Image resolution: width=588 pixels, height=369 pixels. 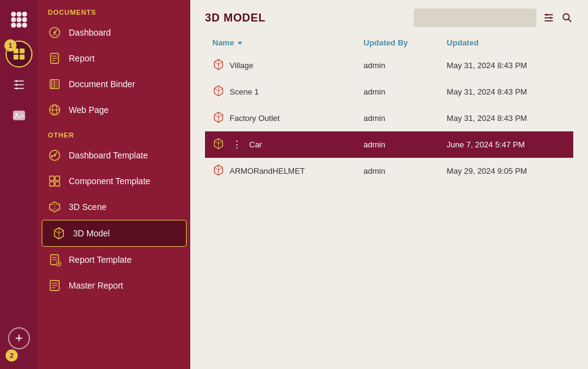 I want to click on cell-name: Scene 1, so click(x=280, y=92).